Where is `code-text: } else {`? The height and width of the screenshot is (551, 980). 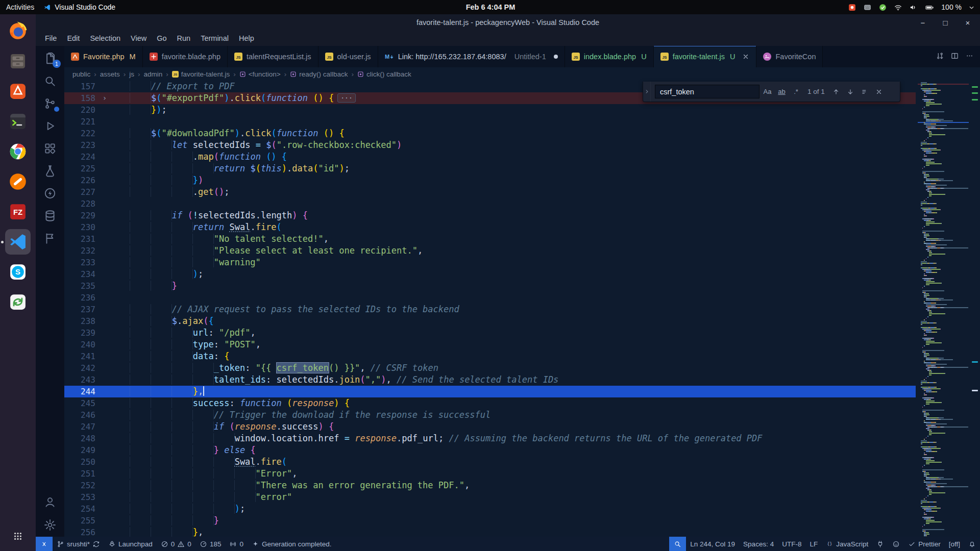 code-text: } else { is located at coordinates (512, 450).